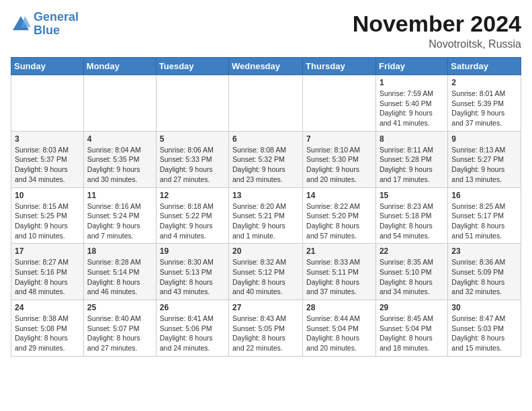  What do you see at coordinates (56, 24) in the screenshot?
I see `logo-text: General Blue` at bounding box center [56, 24].